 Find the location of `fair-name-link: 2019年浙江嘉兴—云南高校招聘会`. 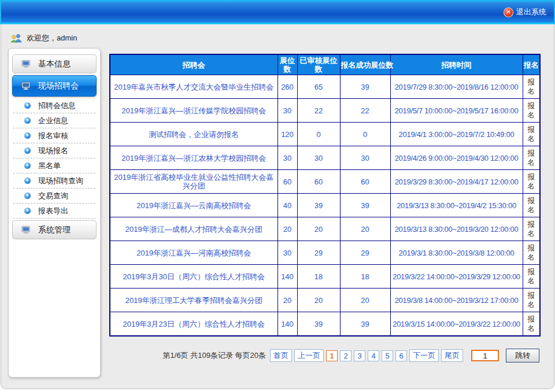

fair-name-link: 2019年浙江嘉兴—云南高校招聘会 is located at coordinates (194, 206).